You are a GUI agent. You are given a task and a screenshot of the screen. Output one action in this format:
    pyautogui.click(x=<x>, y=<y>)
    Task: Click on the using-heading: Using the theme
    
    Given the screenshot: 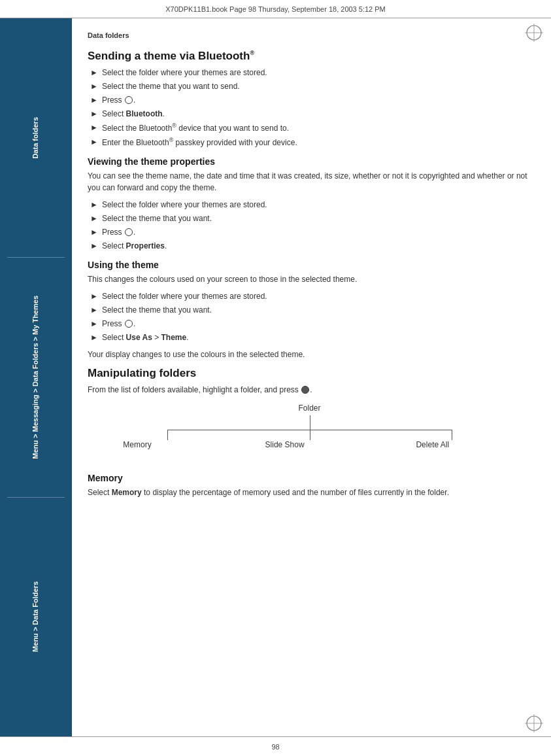 What is the action you would take?
    pyautogui.click(x=310, y=265)
    